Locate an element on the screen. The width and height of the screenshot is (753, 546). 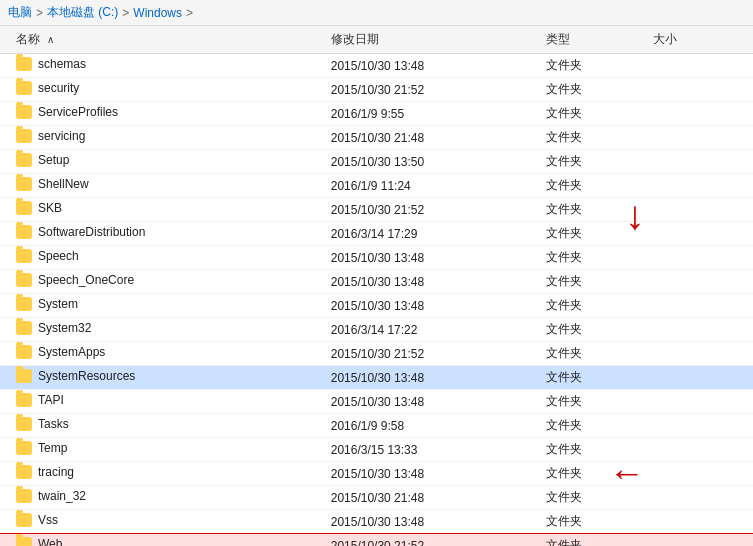
file-date-cell: 2016/1/9 9:55 is located at coordinates (430, 114).